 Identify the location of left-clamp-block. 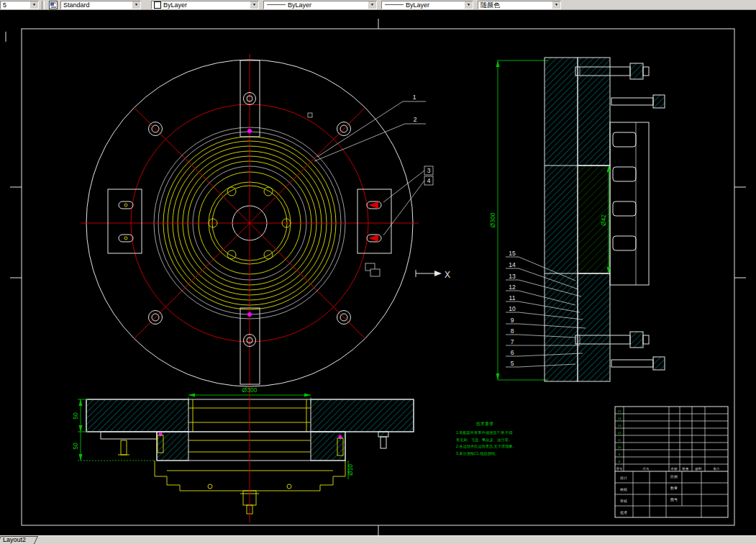
(125, 222).